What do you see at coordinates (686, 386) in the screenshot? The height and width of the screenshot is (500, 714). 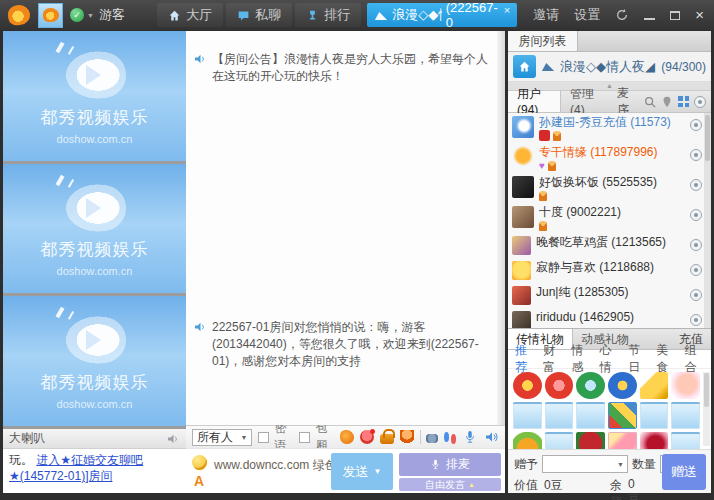 I see `gift-item-pink-hand` at bounding box center [686, 386].